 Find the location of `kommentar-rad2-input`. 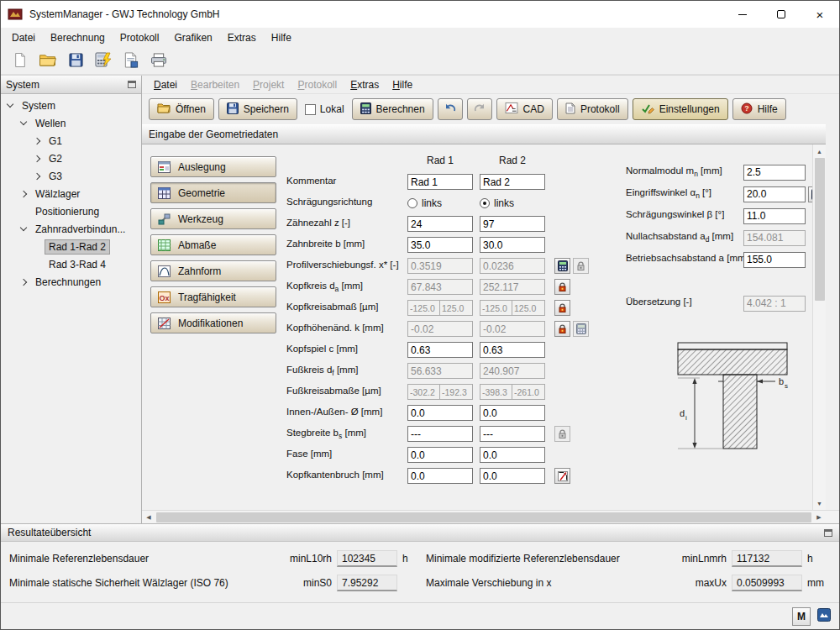

kommentar-rad2-input is located at coordinates (512, 181).